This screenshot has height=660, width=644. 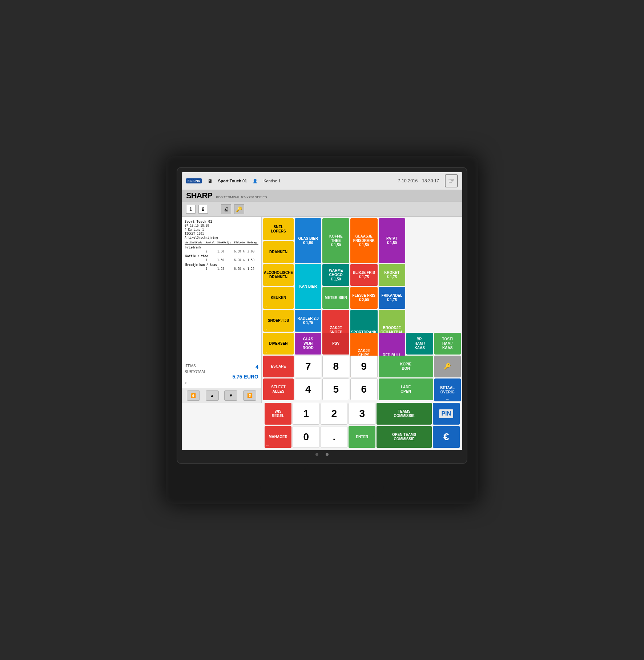 I want to click on subtotal-row: SUBTOTAAL, so click(x=222, y=372).